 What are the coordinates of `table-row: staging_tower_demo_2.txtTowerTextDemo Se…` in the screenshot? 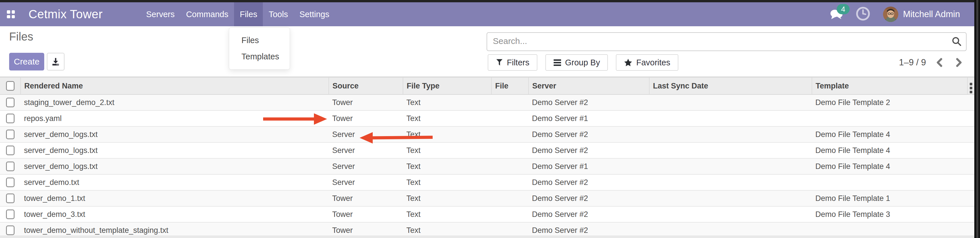 It's located at (487, 102).